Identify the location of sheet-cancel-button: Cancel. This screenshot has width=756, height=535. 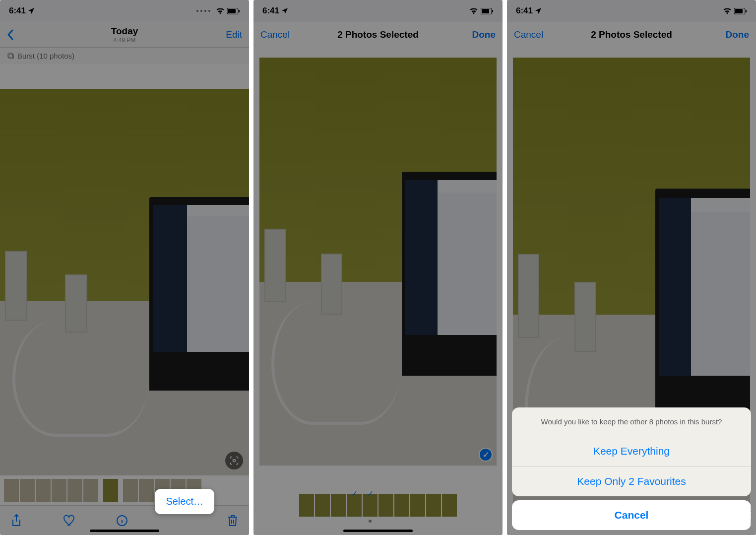
(631, 515).